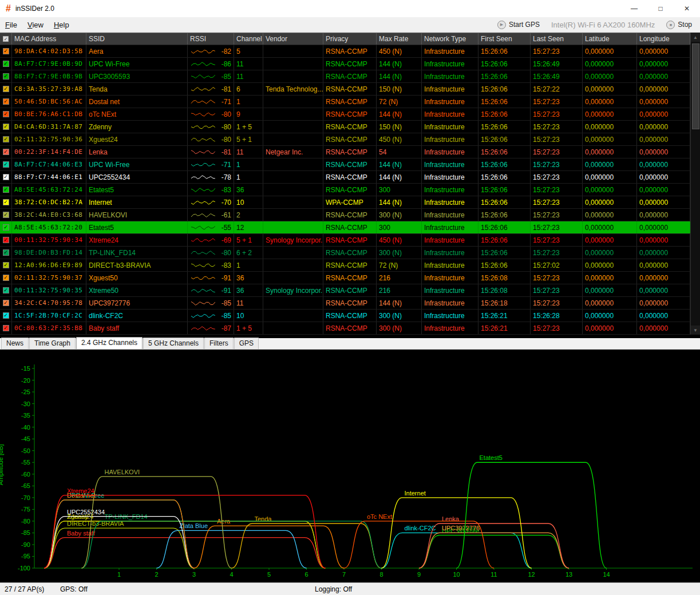  I want to click on column-header-longitude: Longitude, so click(664, 39).